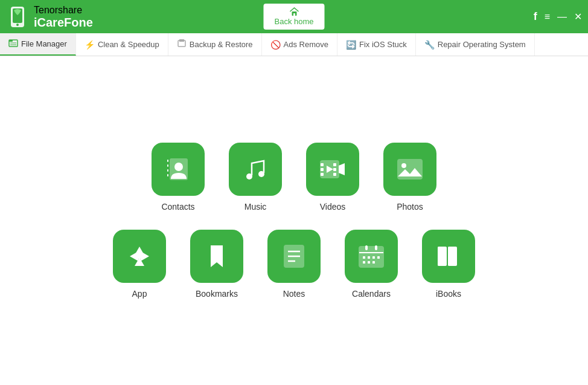  I want to click on tab-fix-ios-stuck: 🔄 Fix iOS Stuck, so click(377, 45).